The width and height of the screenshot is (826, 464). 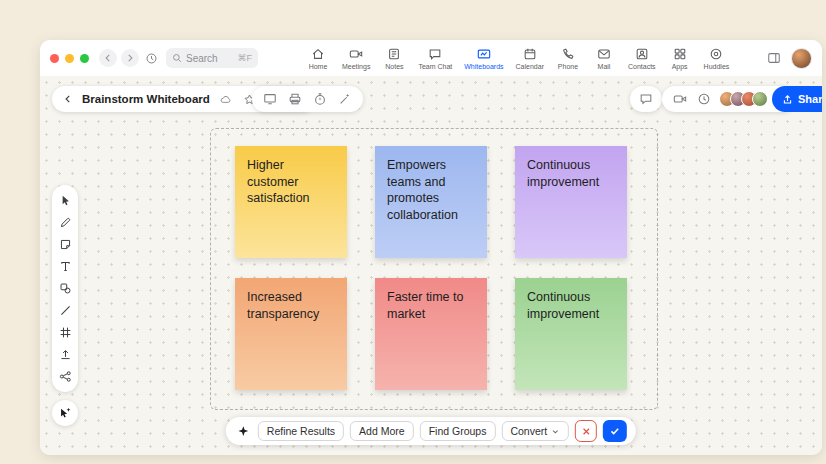 I want to click on nav-item-huddles: Huddles, so click(x=717, y=58).